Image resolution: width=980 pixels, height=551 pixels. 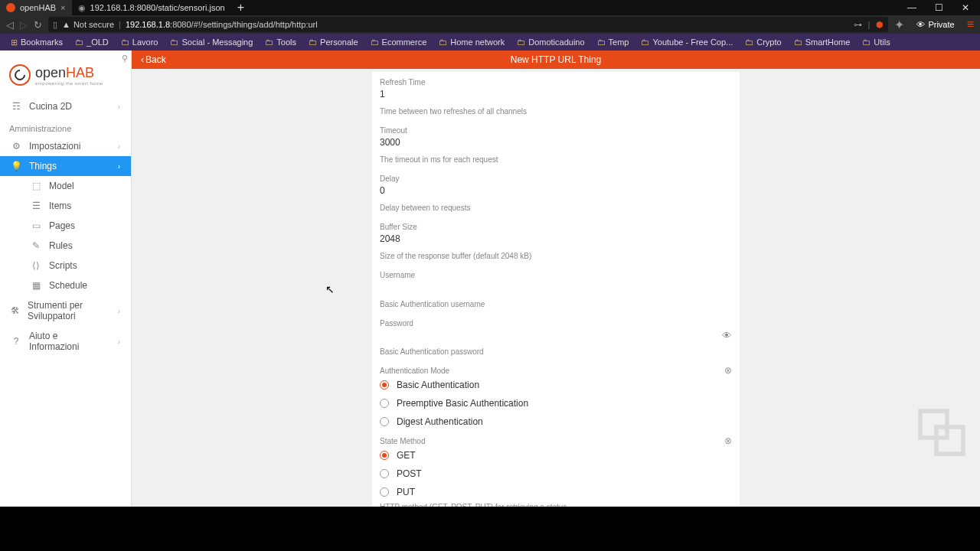 What do you see at coordinates (556, 282) in the screenshot?
I see `field-username: Username` at bounding box center [556, 282].